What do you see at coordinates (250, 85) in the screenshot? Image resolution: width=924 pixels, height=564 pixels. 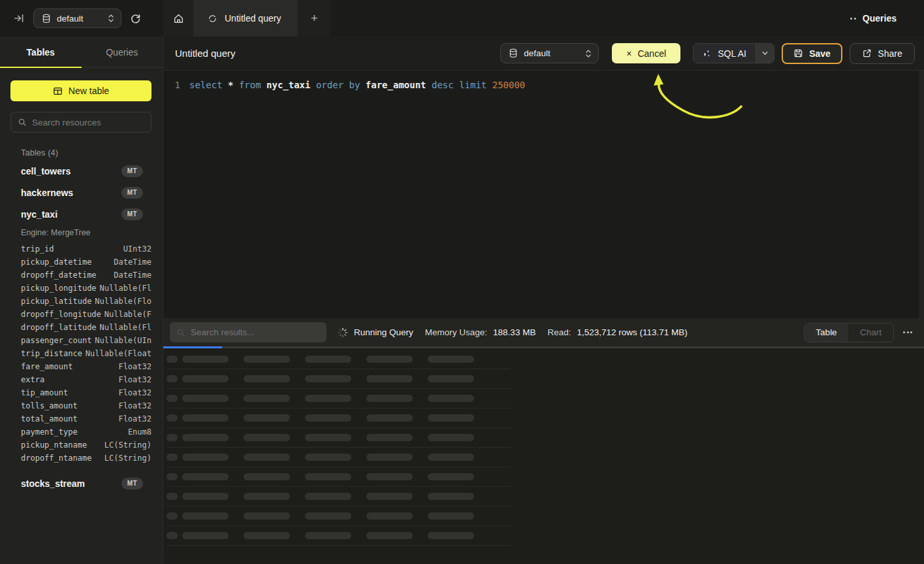 I see `sql-token: from` at bounding box center [250, 85].